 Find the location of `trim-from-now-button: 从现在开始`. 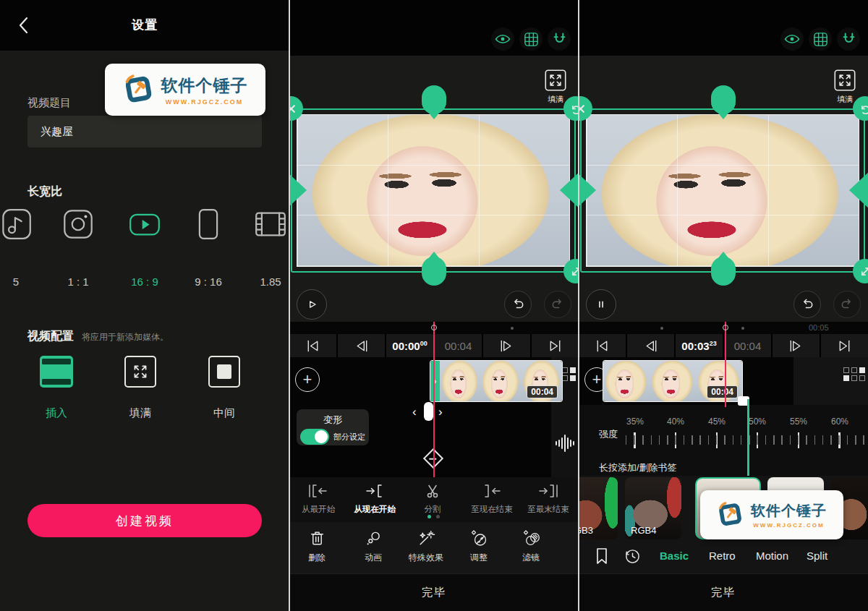

trim-from-now-button: 从现在开始 is located at coordinates (375, 499).